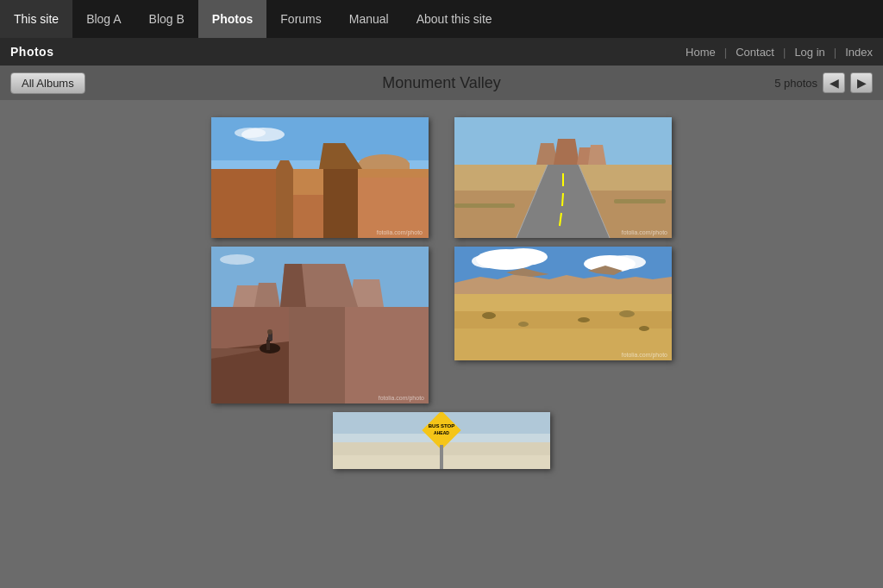 The width and height of the screenshot is (883, 588). What do you see at coordinates (700, 52) in the screenshot?
I see `home-link: Home` at bounding box center [700, 52].